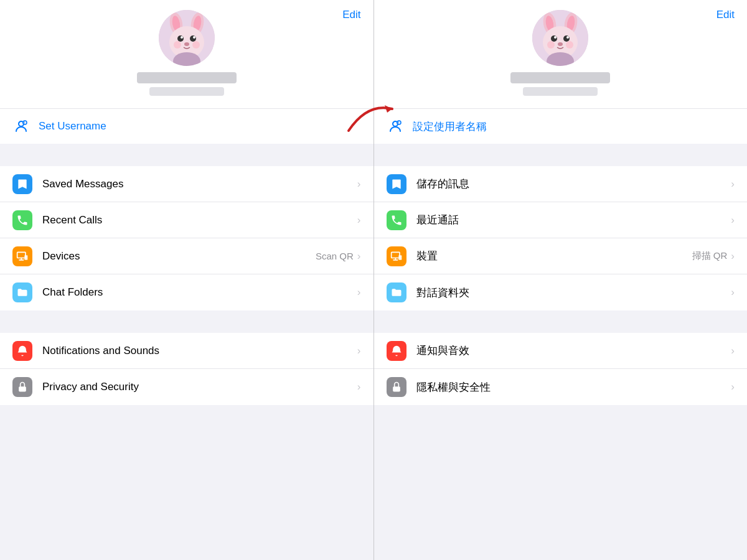  Describe the element at coordinates (187, 126) in the screenshot. I see `left-username-row: @ Set Username` at that location.